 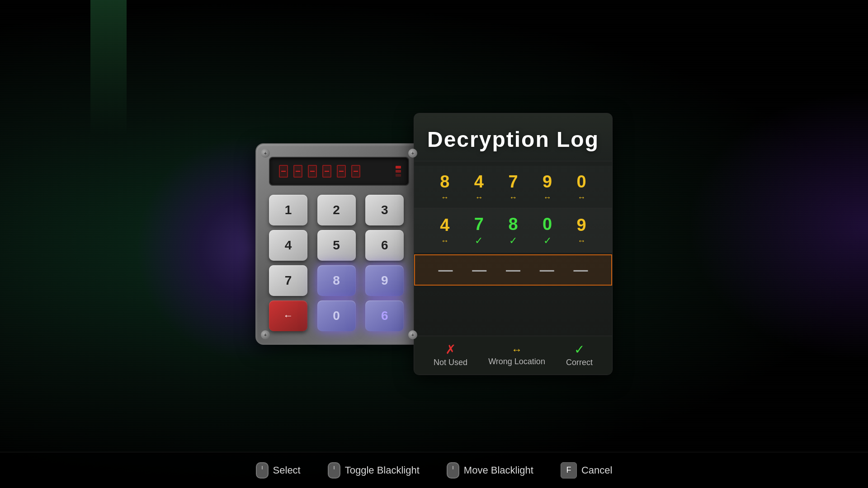 What do you see at coordinates (547, 182) in the screenshot?
I see `log-num-r1-4: 9` at bounding box center [547, 182].